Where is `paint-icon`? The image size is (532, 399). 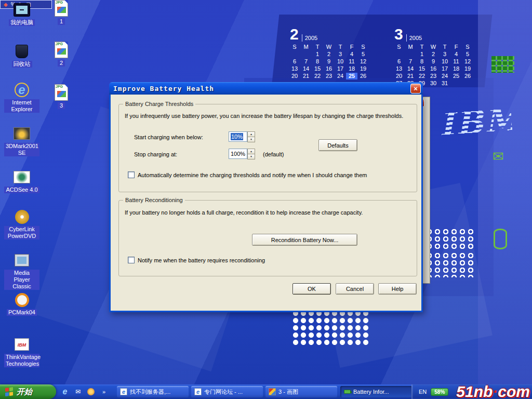
paint-icon is located at coordinates (272, 392).